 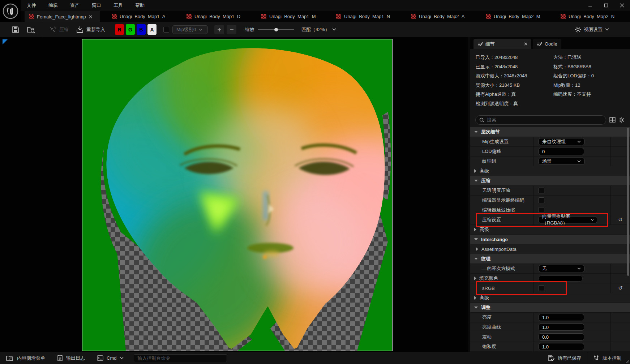 What do you see at coordinates (544, 120) in the screenshot?
I see `search-input` at bounding box center [544, 120].